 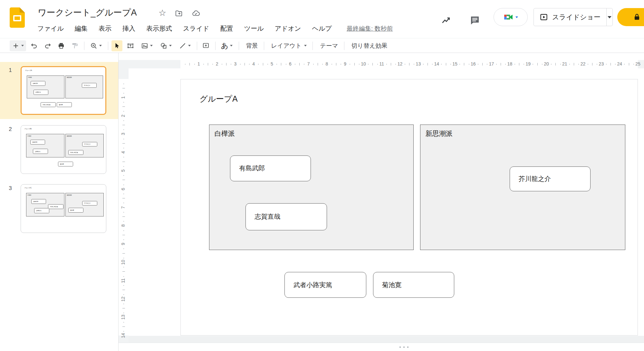 I want to click on insert-comment-button, so click(x=206, y=46).